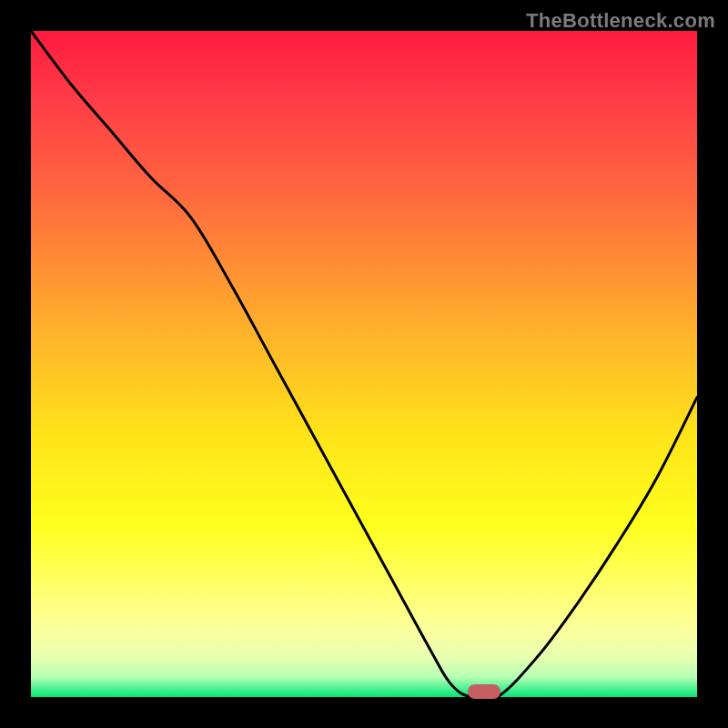 This screenshot has width=728, height=728. I want to click on watermark-text: TheBottleneck.com, so click(621, 21).